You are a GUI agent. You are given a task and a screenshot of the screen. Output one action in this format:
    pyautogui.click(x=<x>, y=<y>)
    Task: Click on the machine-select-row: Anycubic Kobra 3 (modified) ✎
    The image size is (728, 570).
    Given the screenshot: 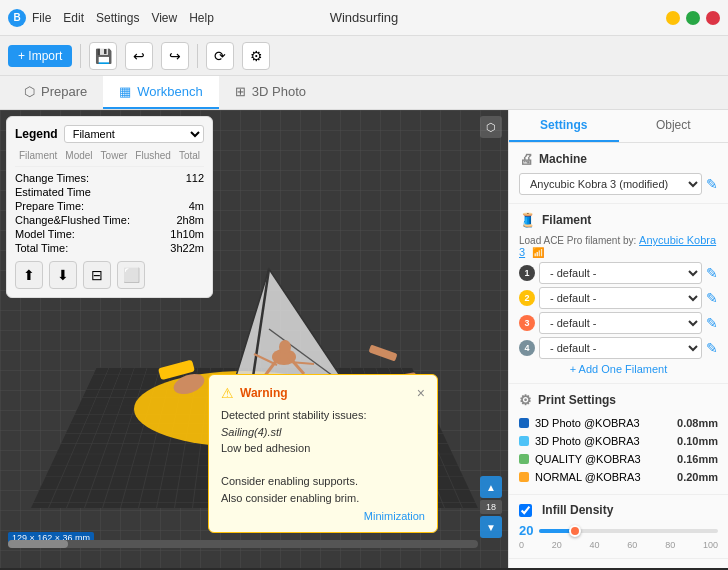 What is the action you would take?
    pyautogui.click(x=618, y=184)
    